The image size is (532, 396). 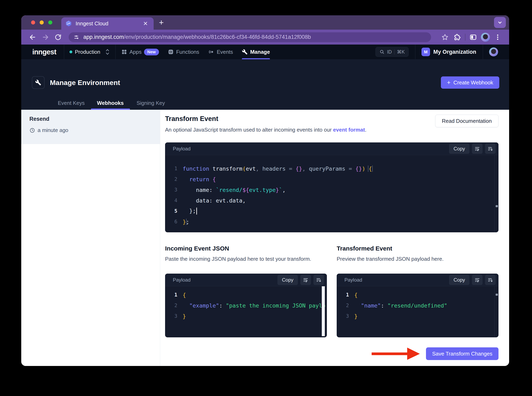 I want to click on zoom-window-button, so click(x=50, y=23).